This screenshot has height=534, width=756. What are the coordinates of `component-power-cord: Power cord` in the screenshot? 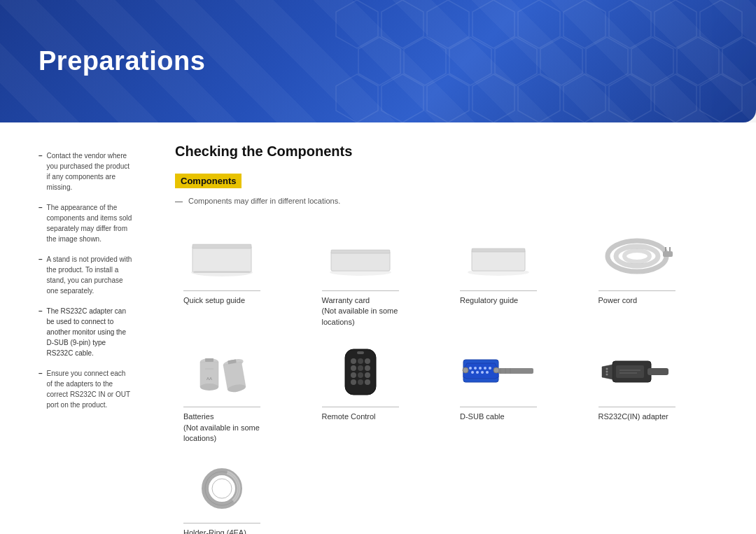 It's located at (659, 281).